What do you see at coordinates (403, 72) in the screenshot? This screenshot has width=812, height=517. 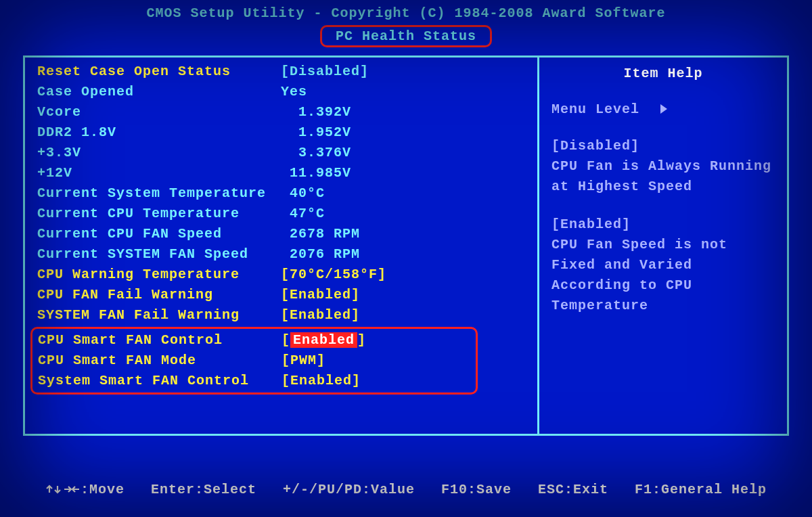 I see `setting-value: [Disabled]` at bounding box center [403, 72].